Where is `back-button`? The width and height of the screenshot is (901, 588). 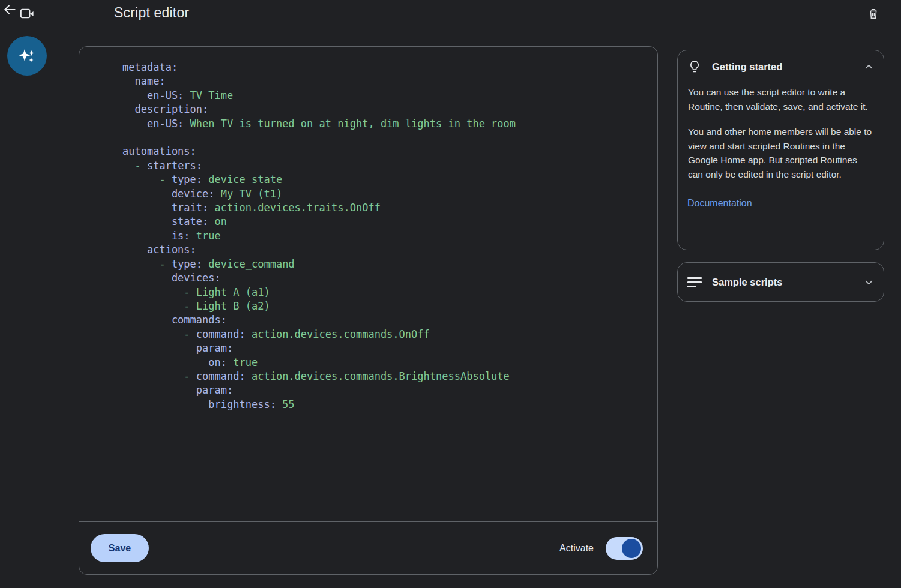 back-button is located at coordinates (10, 10).